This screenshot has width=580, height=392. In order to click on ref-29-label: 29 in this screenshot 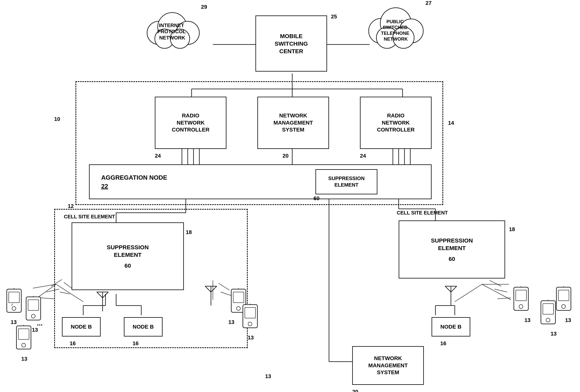, I will do `click(204, 7)`.